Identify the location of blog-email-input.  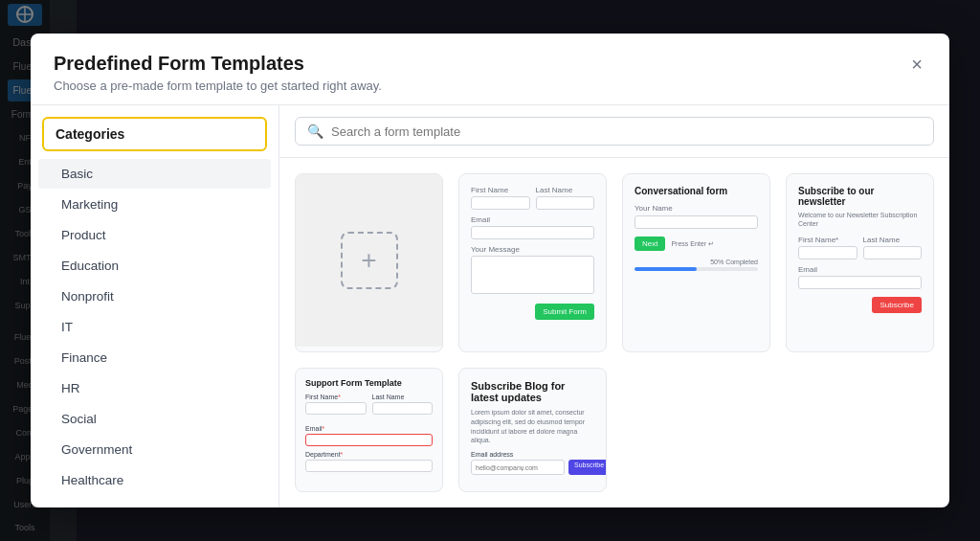
(518, 467).